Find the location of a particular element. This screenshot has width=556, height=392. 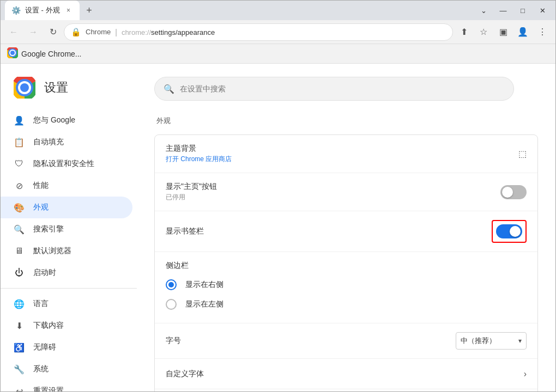

active-tab: ⚙️ 设置 - 外观 × is located at coordinates (43, 10).